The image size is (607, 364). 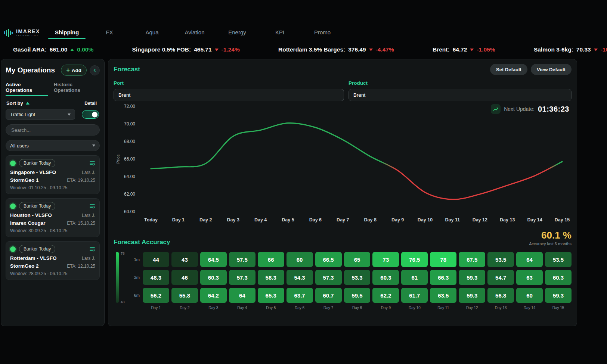 I want to click on accuracy-cell: 66, so click(x=271, y=259).